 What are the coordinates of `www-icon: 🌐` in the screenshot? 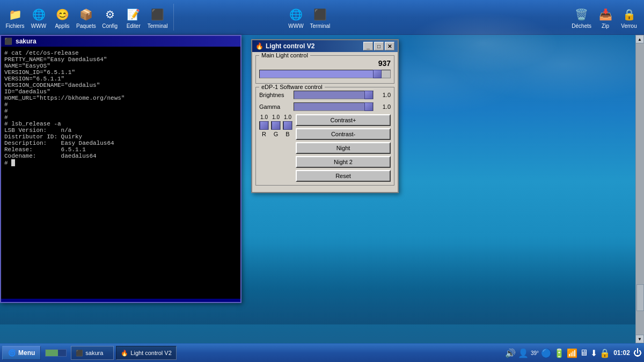 It's located at (39, 14).